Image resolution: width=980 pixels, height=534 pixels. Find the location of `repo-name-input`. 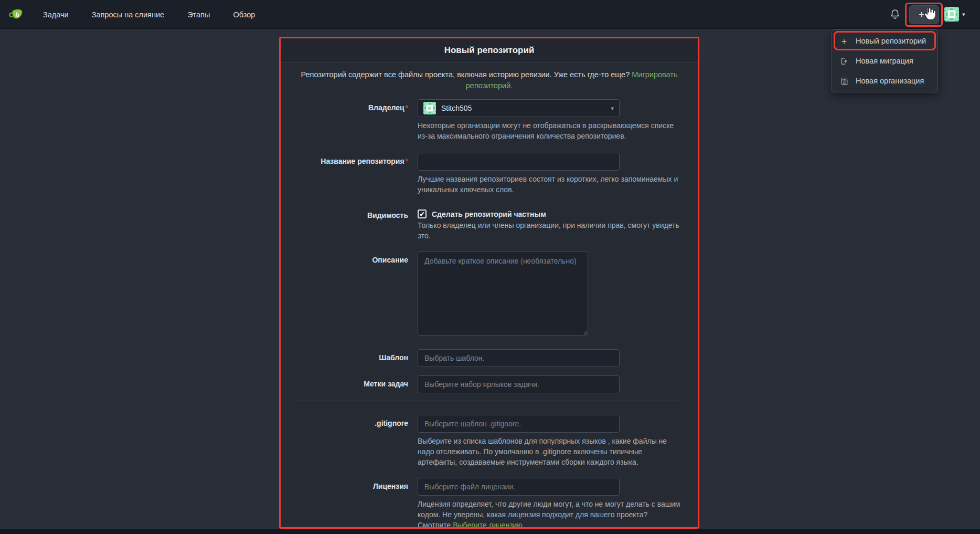

repo-name-input is located at coordinates (518, 162).